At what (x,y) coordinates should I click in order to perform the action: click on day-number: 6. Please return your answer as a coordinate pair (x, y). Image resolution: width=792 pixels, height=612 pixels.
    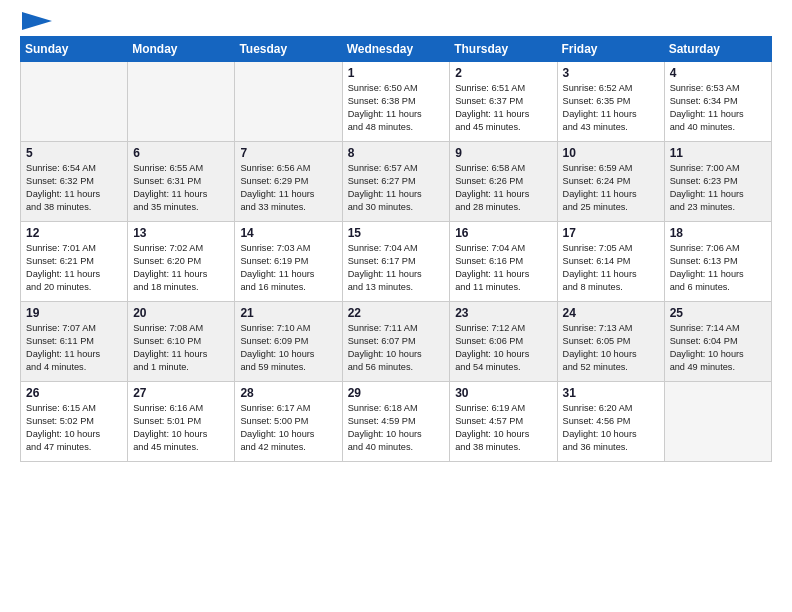
    Looking at the image, I should click on (181, 153).